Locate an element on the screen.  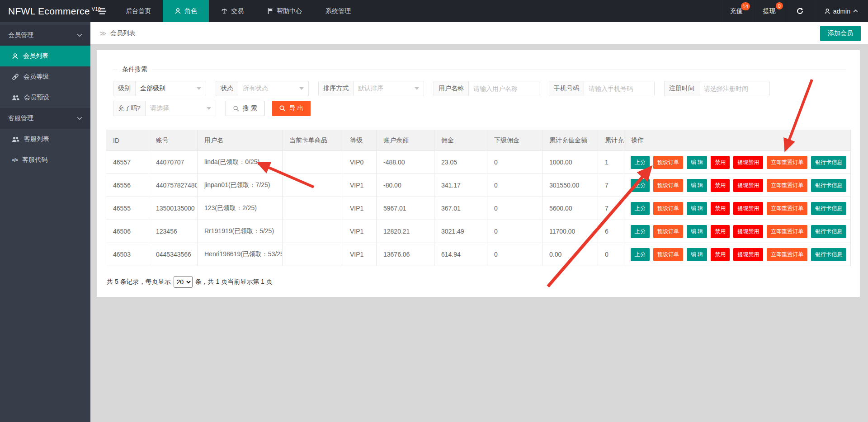
status-select: 所有状态 is located at coordinates (273, 89).